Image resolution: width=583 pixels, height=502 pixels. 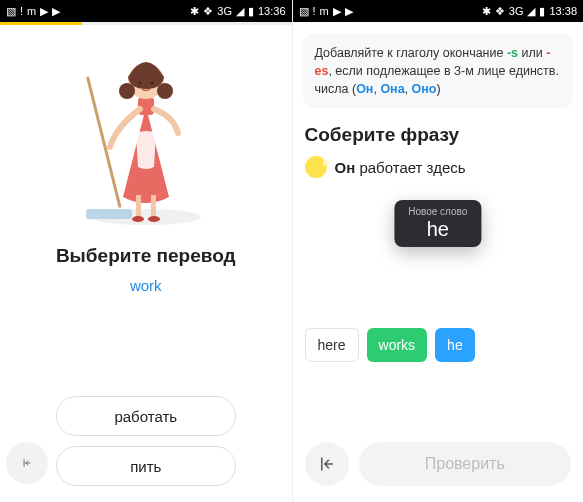 What do you see at coordinates (438, 229) in the screenshot?
I see `tooltip-word: he` at bounding box center [438, 229].